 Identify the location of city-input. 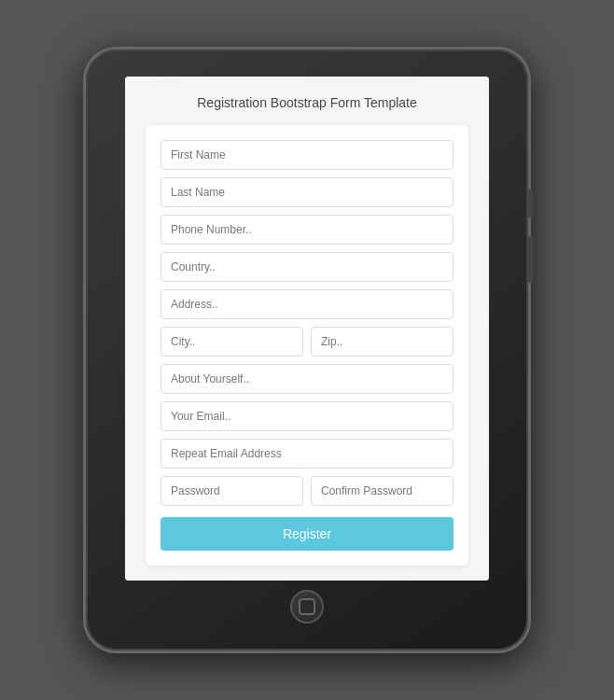
(231, 342).